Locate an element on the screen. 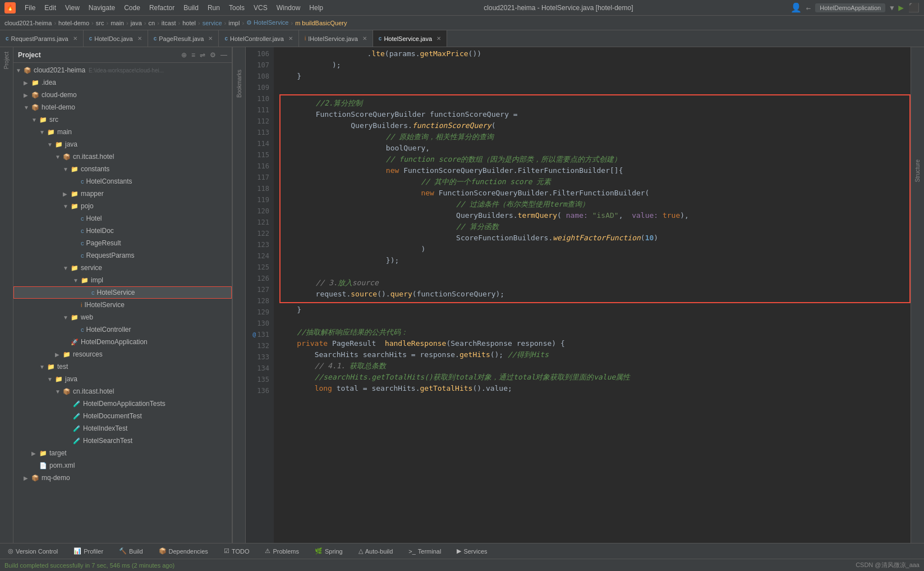 The height and width of the screenshot is (571, 924). menu-code: Code is located at coordinates (132, 8).